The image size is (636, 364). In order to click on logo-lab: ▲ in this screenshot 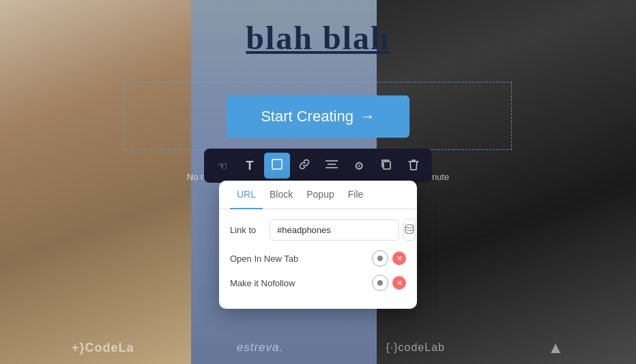, I will do `click(555, 348)`.